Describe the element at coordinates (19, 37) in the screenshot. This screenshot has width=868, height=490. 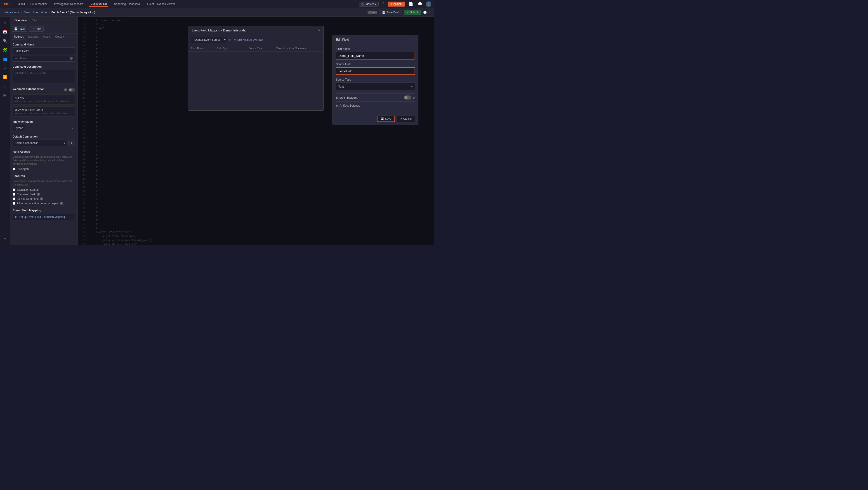
I see `sub-tab-settings: Settings` at that location.